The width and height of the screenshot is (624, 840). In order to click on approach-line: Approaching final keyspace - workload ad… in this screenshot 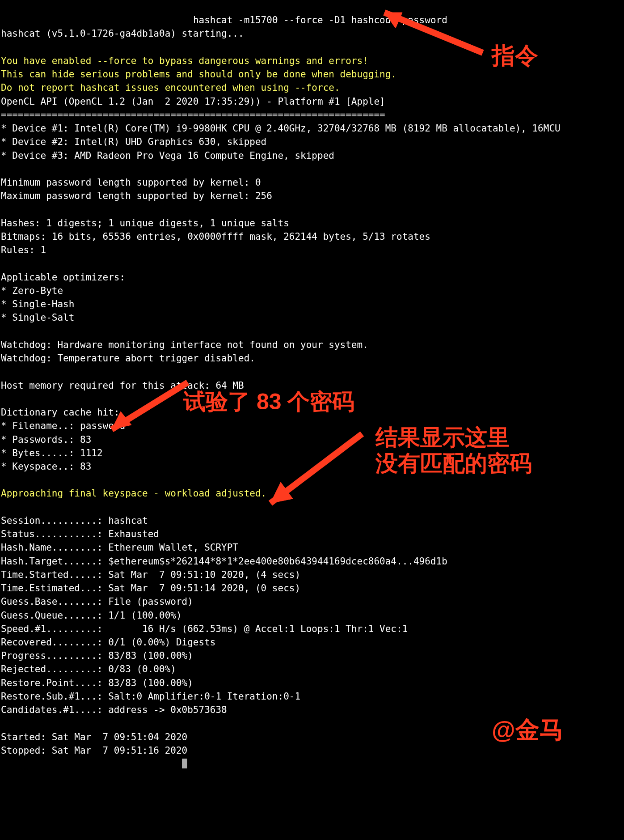, I will do `click(134, 493)`.